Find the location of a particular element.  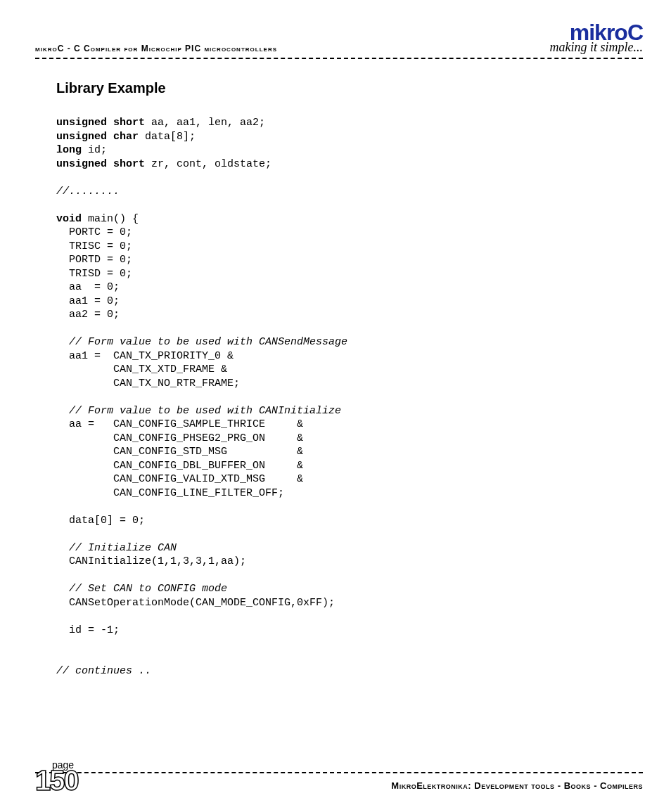

code-keyword: void is located at coordinates (69, 219).